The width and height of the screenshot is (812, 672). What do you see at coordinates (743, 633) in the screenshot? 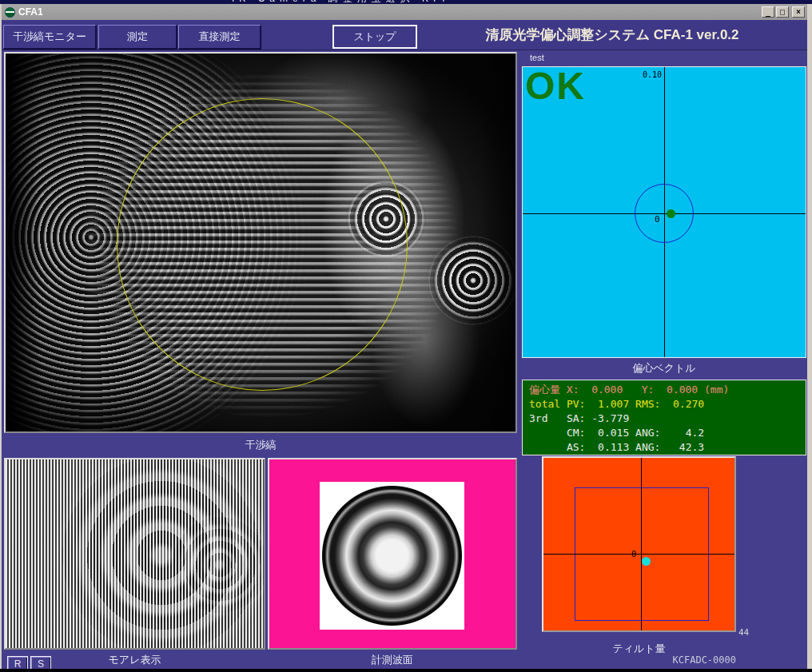
I see `tilt-side-value: 44` at bounding box center [743, 633].